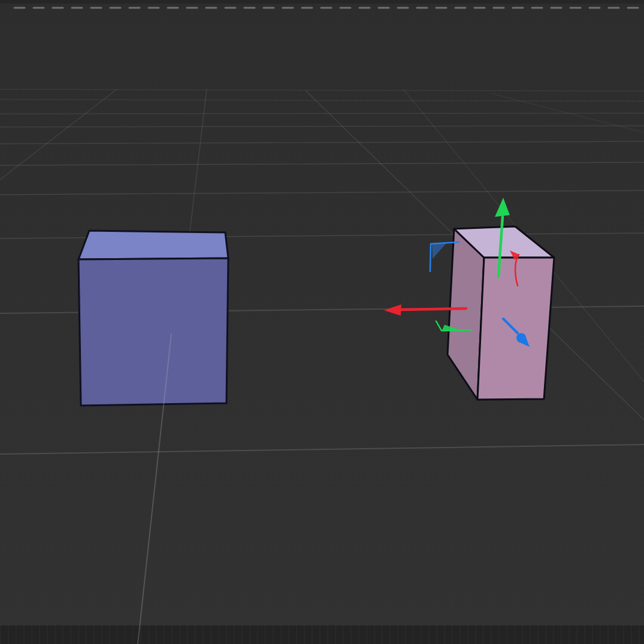  Describe the element at coordinates (502, 207) in the screenshot. I see `gizmo-y-axis-arrowhead` at that location.